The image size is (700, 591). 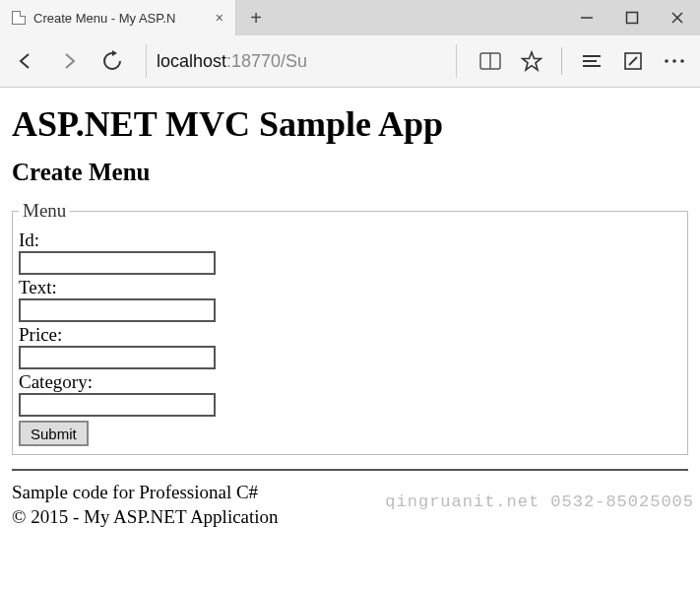 I want to click on text-label: Text:, so click(x=349, y=288).